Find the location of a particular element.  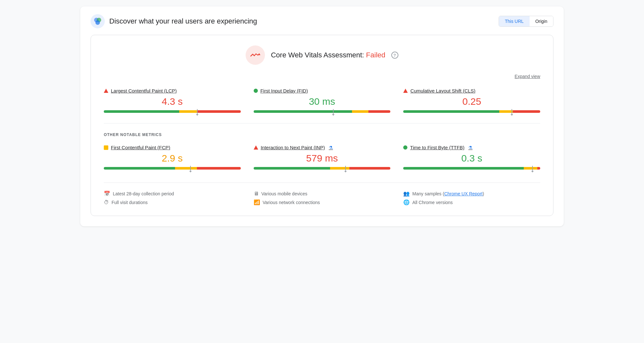

help-icon: ? is located at coordinates (395, 55).